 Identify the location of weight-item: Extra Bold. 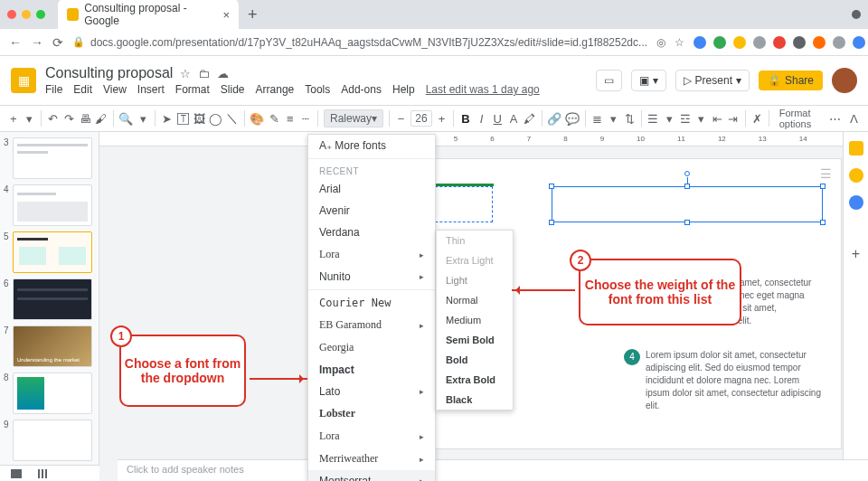
(475, 380).